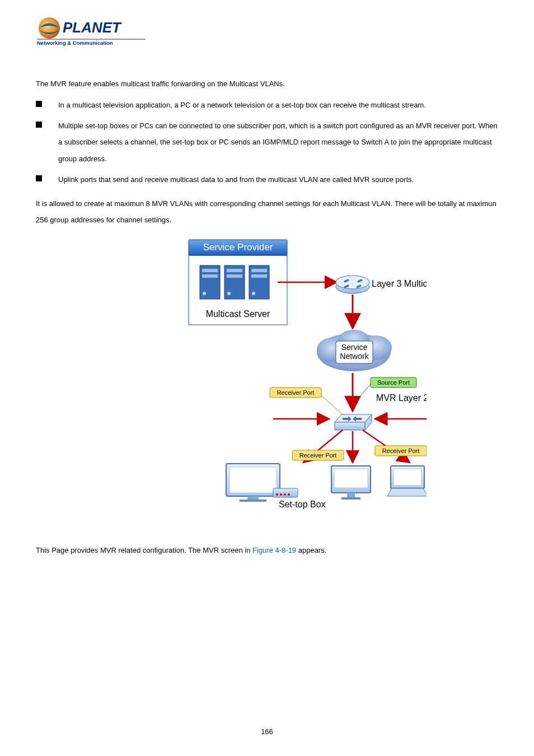 This screenshot has width=534, height=756. What do you see at coordinates (401, 398) in the screenshot?
I see `mvr-switch-label: MVR Layer 2 Switch` at bounding box center [401, 398].